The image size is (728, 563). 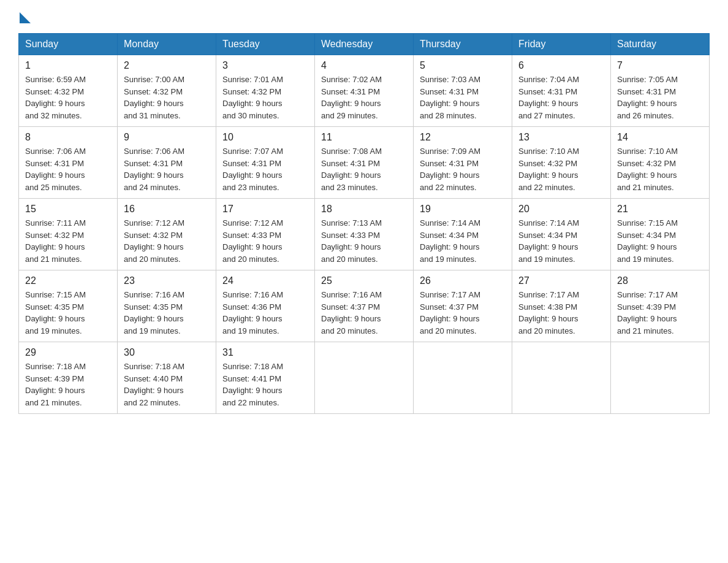 What do you see at coordinates (561, 91) in the screenshot?
I see `calendar-cell: 6 Sunrise: 7:04 AM Sunset: 4:31 PM Dayli…` at bounding box center [561, 91].